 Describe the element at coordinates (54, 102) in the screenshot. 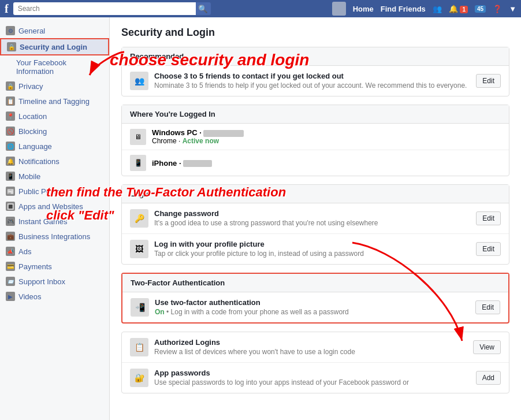

I see `sidebar-label-timeline: Timeline and Tagging` at that location.